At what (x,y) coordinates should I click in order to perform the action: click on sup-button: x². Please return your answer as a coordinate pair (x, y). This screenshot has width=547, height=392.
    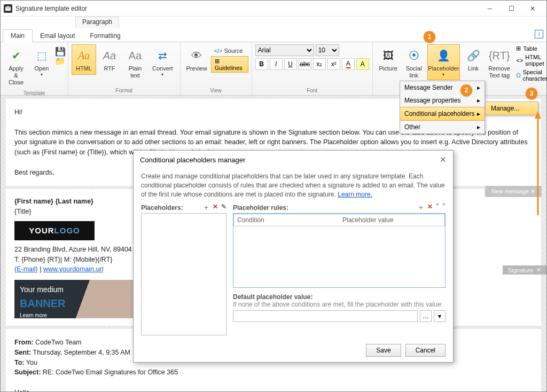
    Looking at the image, I should click on (334, 64).